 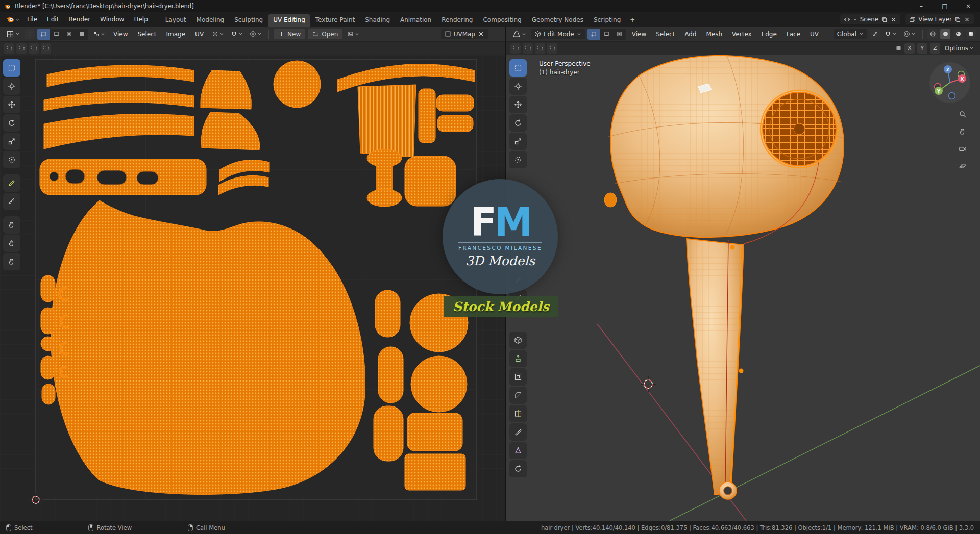 I want to click on shading-material-button, so click(x=958, y=34).